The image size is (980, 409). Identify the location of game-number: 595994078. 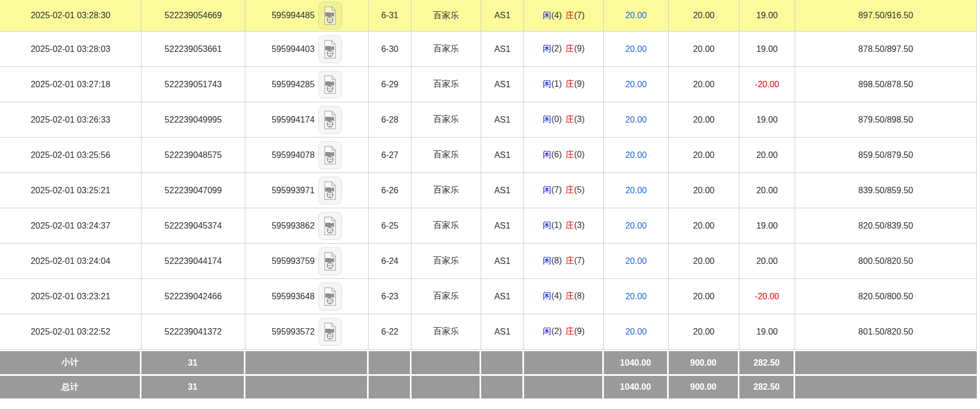
(293, 155).